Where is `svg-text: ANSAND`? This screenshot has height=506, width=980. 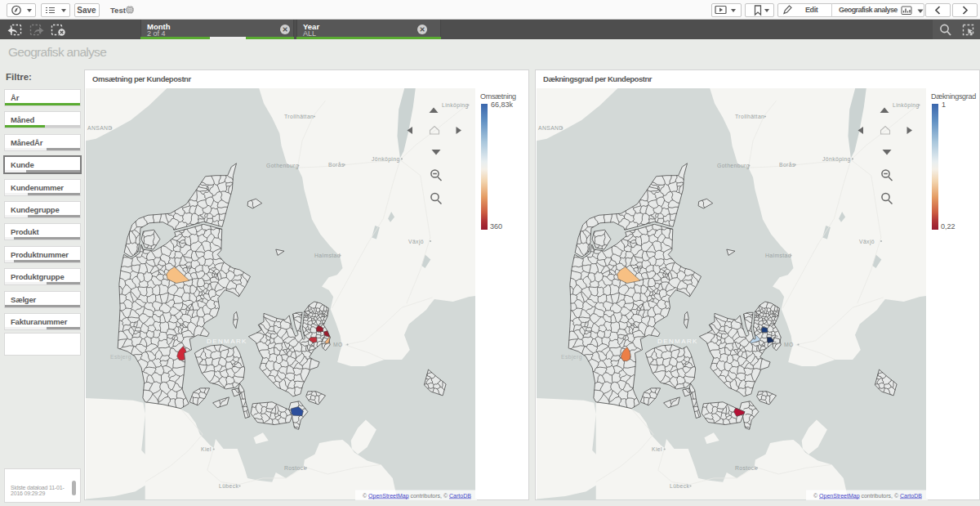
svg-text: ANSAND is located at coordinates (100, 128).